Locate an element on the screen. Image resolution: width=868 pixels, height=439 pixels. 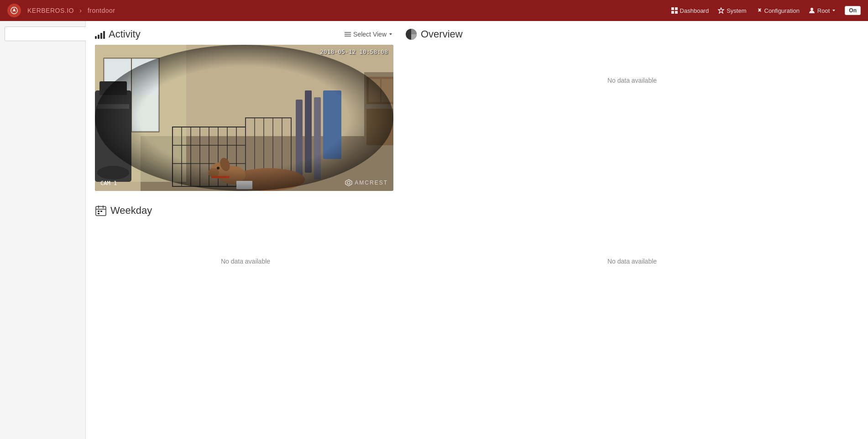
topnav-actions: Dashboard System Configuration Root On is located at coordinates (766, 11).